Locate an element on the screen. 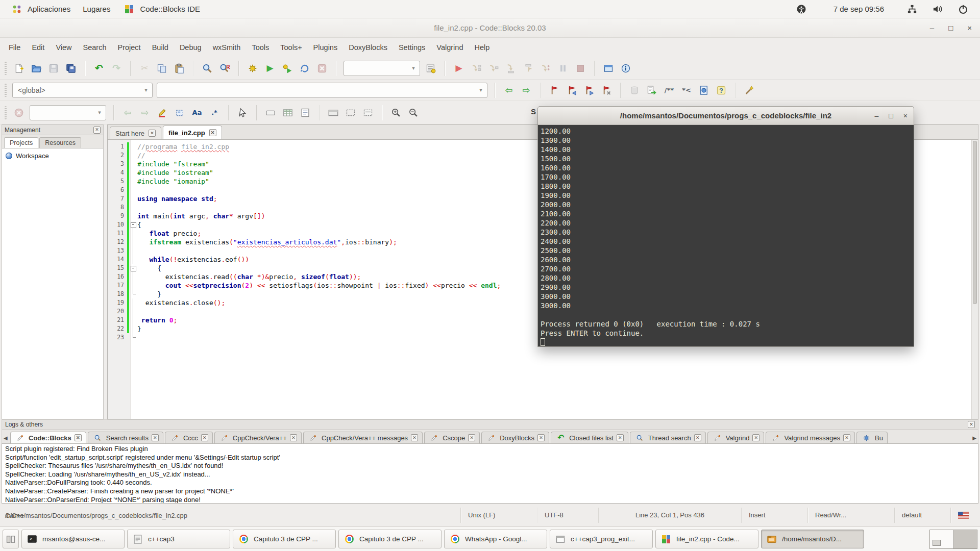  tab-scroll-left-icon: ◀ is located at coordinates (6, 438).